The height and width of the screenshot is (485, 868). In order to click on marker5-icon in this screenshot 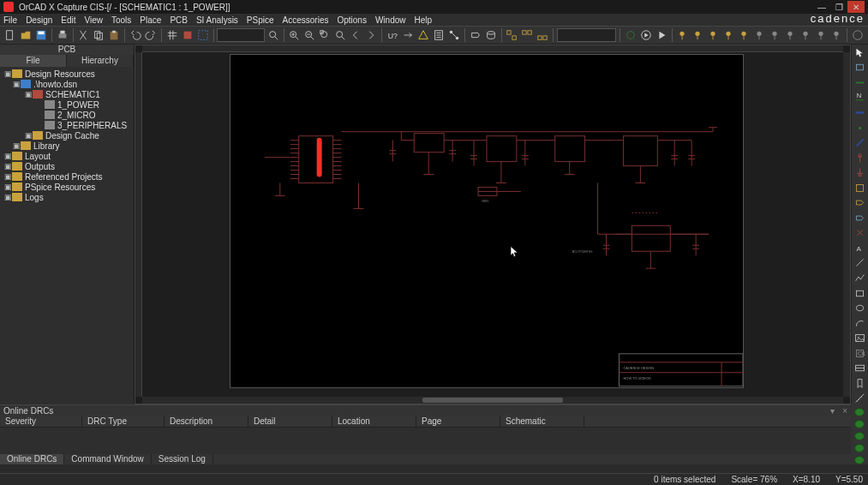, I will do `click(744, 35)`.